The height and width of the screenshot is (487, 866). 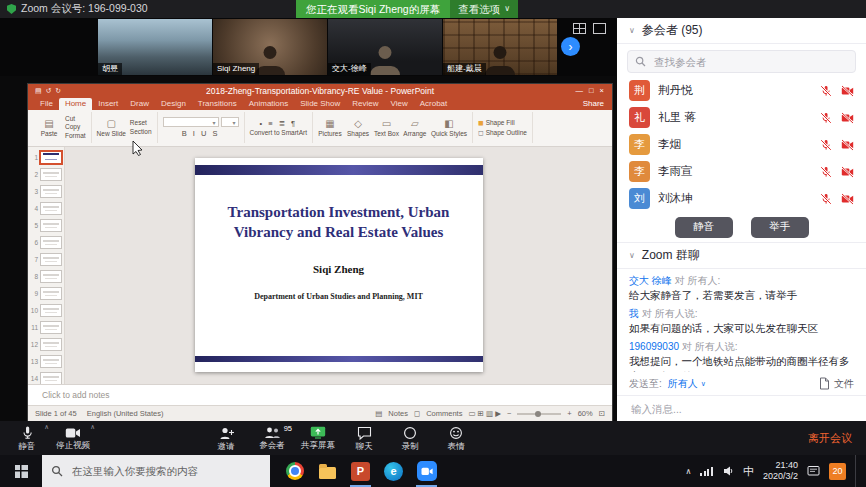 I want to click on notification-badge: 20, so click(x=838, y=472).